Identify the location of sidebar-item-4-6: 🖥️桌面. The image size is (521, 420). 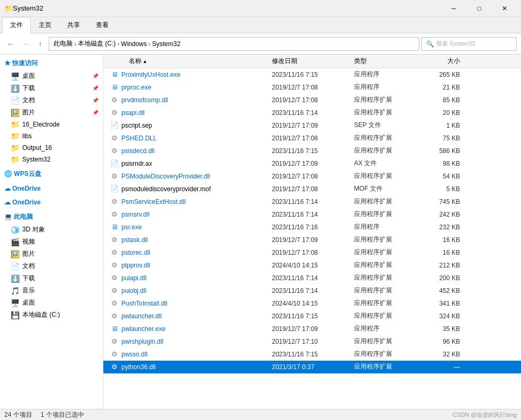
(51, 303).